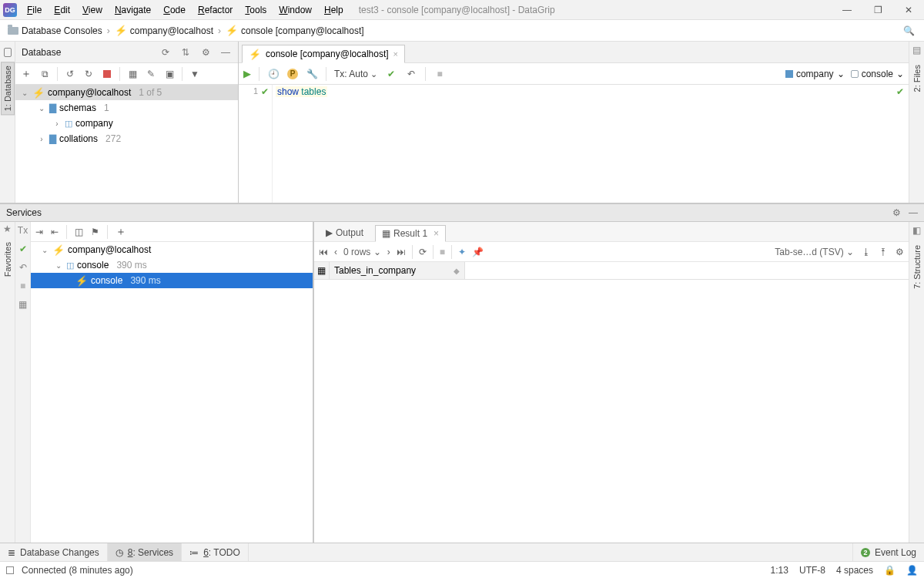 Image resolution: width=924 pixels, height=578 pixels. What do you see at coordinates (10, 570) in the screenshot?
I see `status-icon` at bounding box center [10, 570].